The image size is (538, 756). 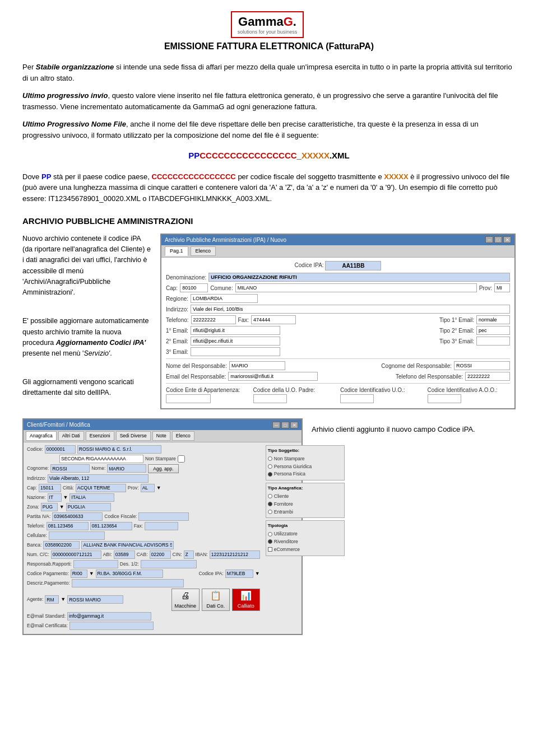 What do you see at coordinates (67, 526) in the screenshot?
I see `tel1-input` at bounding box center [67, 526].